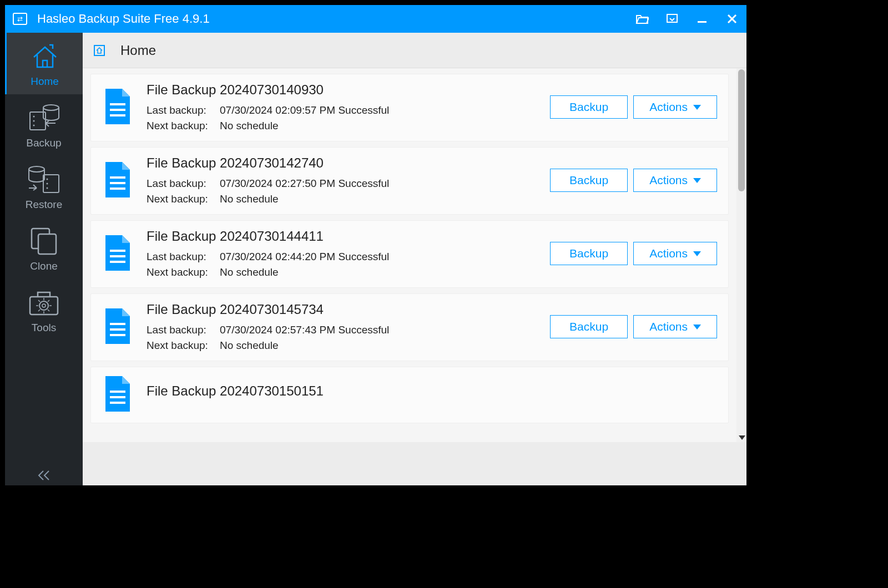 The width and height of the screenshot is (888, 588). Describe the element at coordinates (99, 50) in the screenshot. I see `breadcrumb-home-icon` at that location.